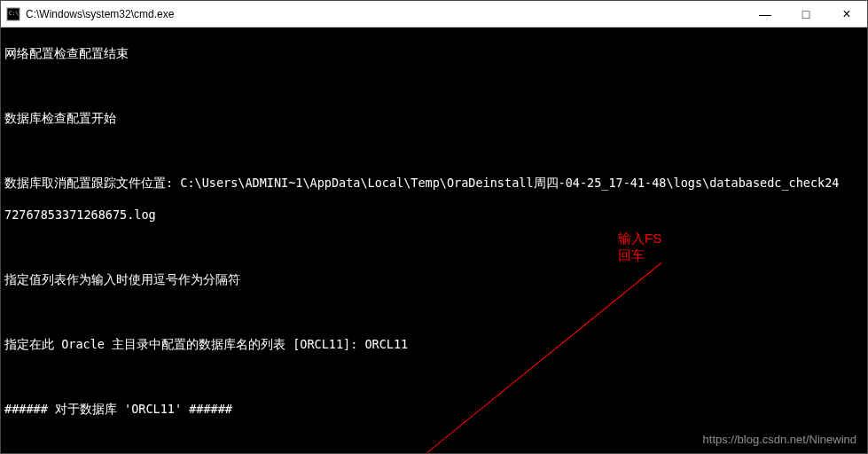  I want to click on window-controls: — □ ×, so click(806, 14).